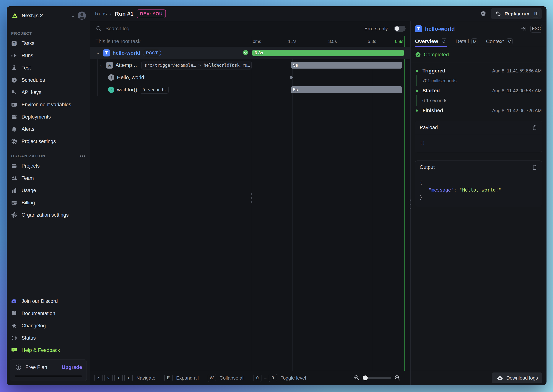 This screenshot has height=392, width=553. I want to click on trace-row-wait: wait.for() 5 seconds 5s, so click(250, 90).